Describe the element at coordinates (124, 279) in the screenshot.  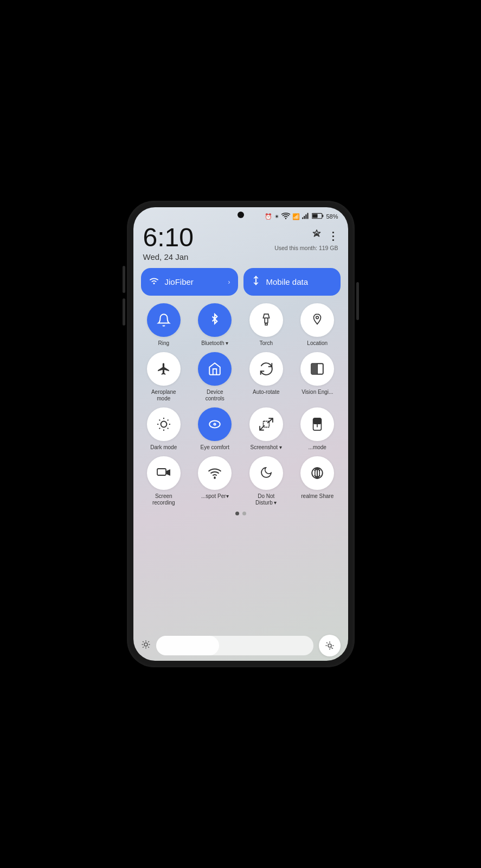
I see `volume-up-button` at that location.